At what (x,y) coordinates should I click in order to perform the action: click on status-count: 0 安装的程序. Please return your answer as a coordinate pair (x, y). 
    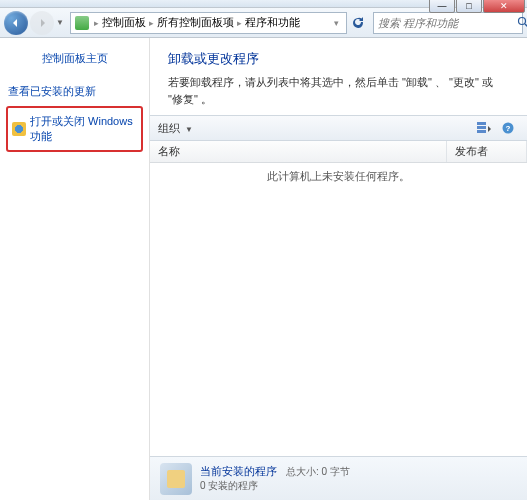
    Looking at the image, I should click on (275, 486).